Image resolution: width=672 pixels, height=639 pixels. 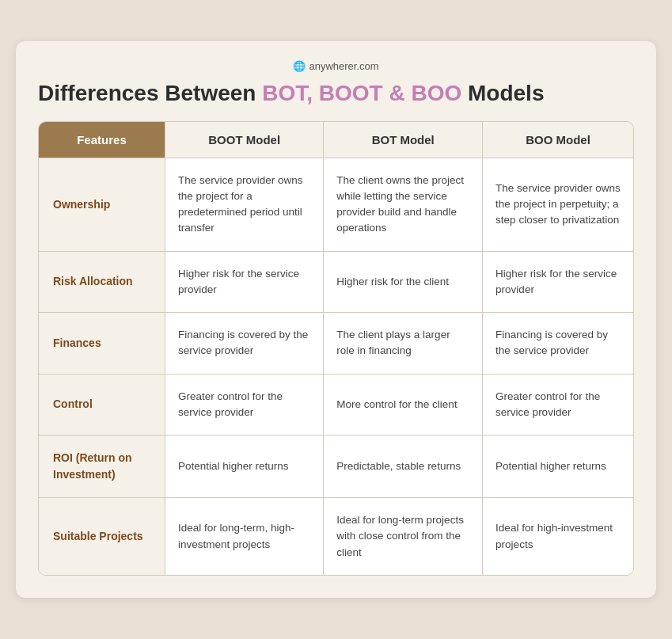 What do you see at coordinates (404, 205) in the screenshot?
I see `bot-cell-0: The client owns the project while lettin…` at bounding box center [404, 205].